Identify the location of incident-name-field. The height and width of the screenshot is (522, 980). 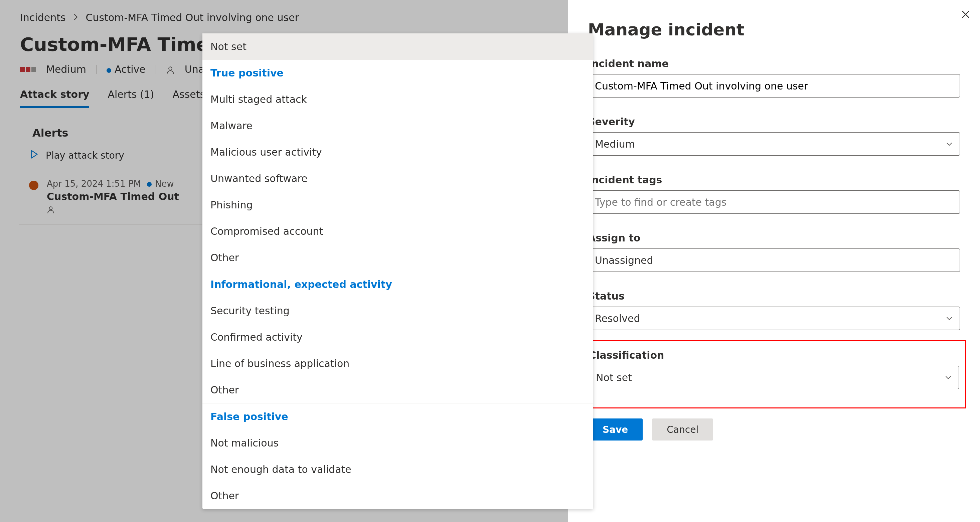
(774, 86).